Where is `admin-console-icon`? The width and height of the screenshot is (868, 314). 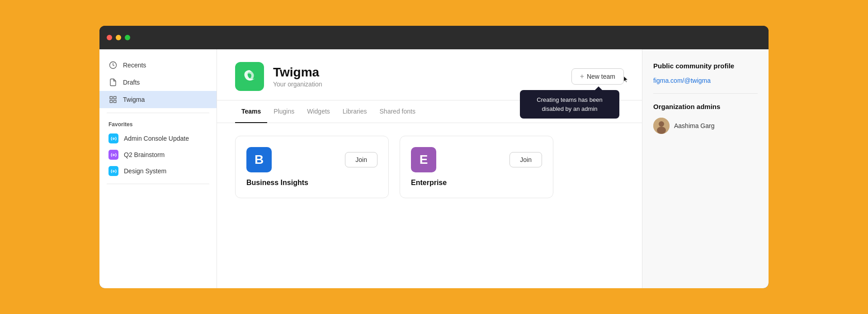
admin-console-icon is located at coordinates (113, 138).